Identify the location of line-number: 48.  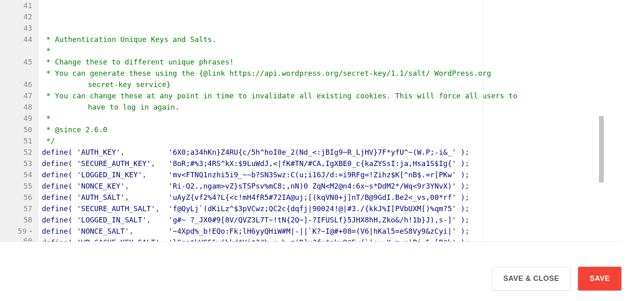
(19, 107).